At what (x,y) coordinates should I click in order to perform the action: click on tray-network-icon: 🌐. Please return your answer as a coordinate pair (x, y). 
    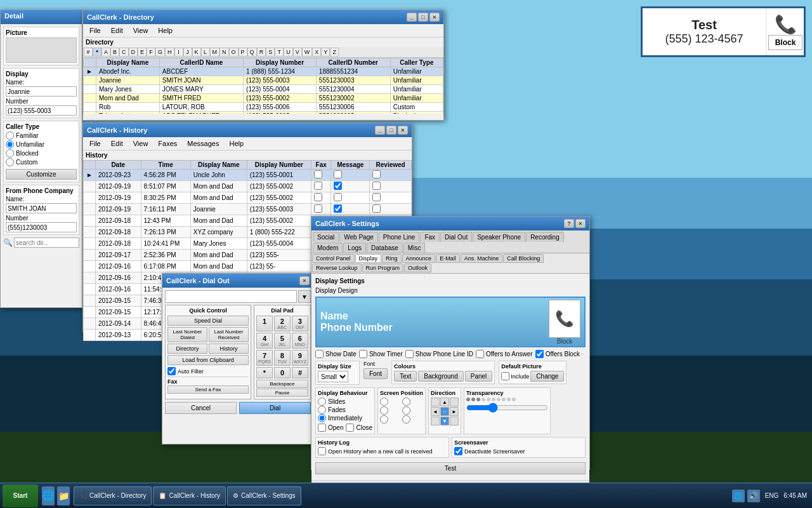
    Looking at the image, I should click on (738, 496).